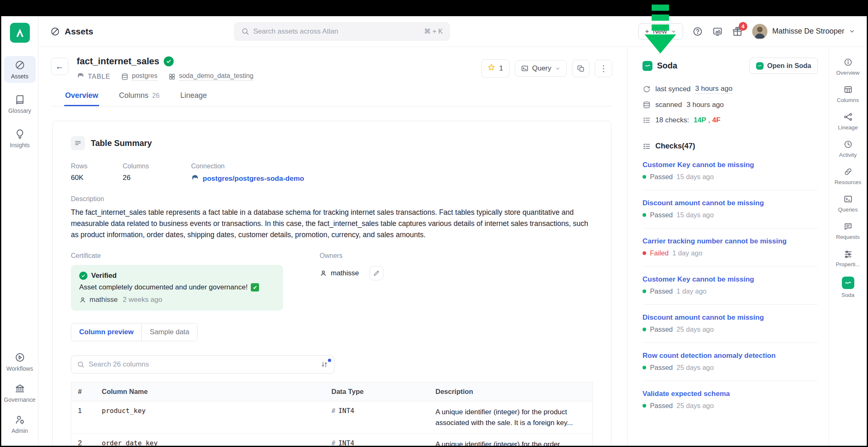  I want to click on rail-item-resources: Resources, so click(848, 176).